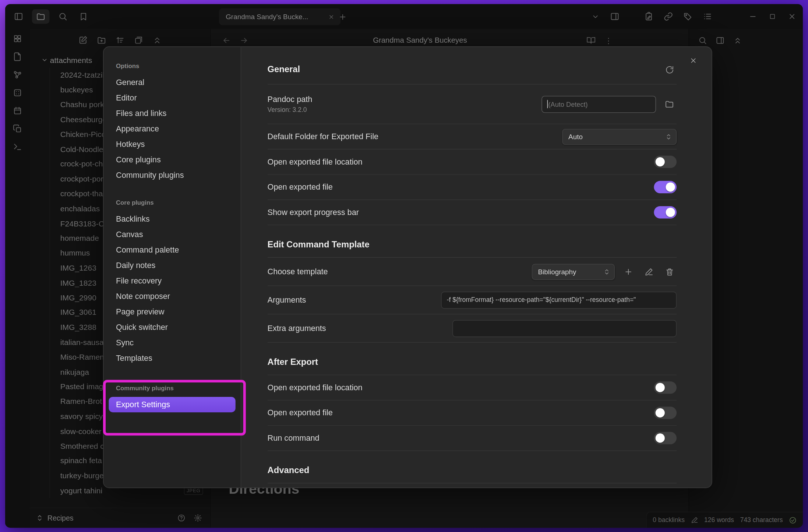 The image size is (808, 532). I want to click on pandoc-version: Version: 3.2.0, so click(290, 110).